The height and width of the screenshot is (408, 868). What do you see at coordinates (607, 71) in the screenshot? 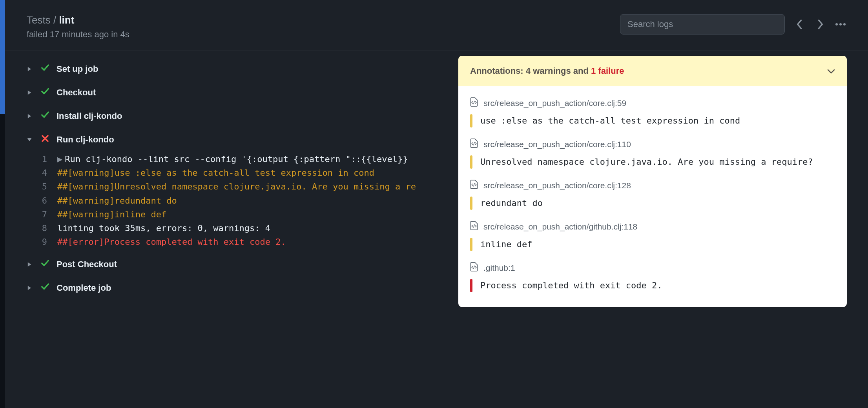
I see `annotations-failure-count: 1 failure` at bounding box center [607, 71].